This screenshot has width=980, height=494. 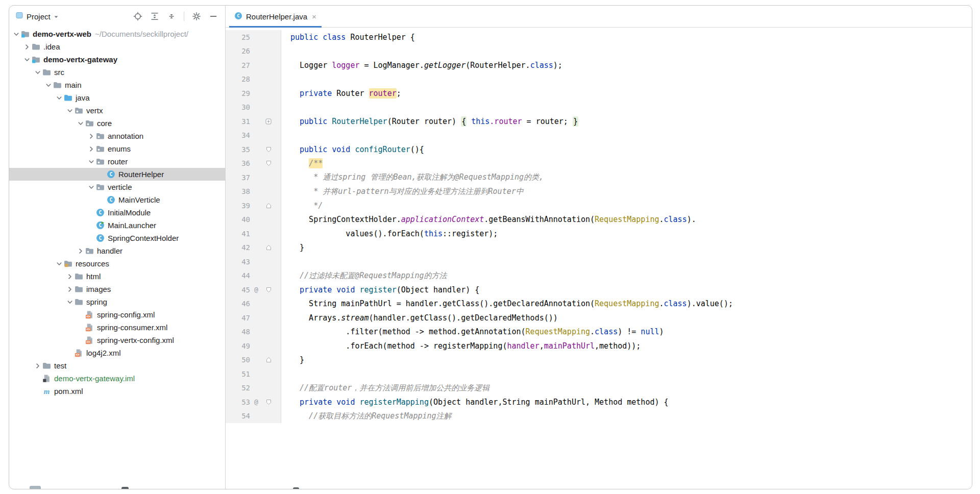 What do you see at coordinates (599, 416) in the screenshot?
I see `code-line-54: 54 //获取目标方法的RequestMapping注解` at bounding box center [599, 416].